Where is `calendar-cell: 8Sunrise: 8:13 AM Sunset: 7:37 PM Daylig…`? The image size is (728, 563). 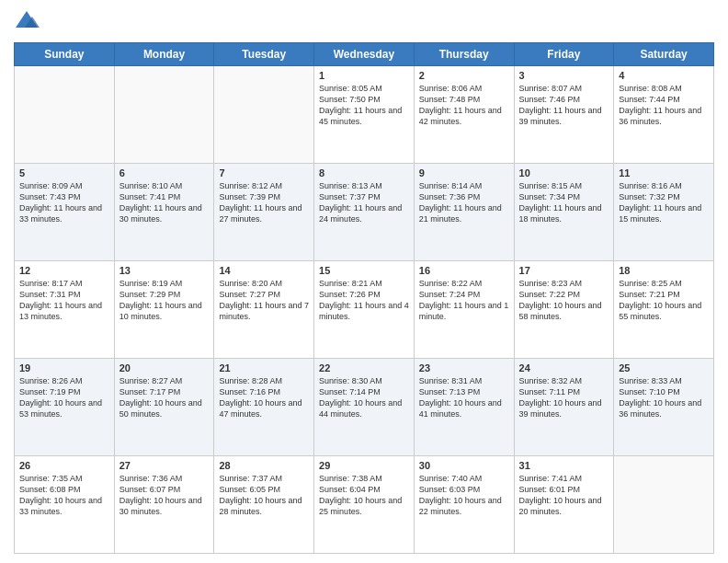 calendar-cell: 8Sunrise: 8:13 AM Sunset: 7:37 PM Daylig… is located at coordinates (364, 213).